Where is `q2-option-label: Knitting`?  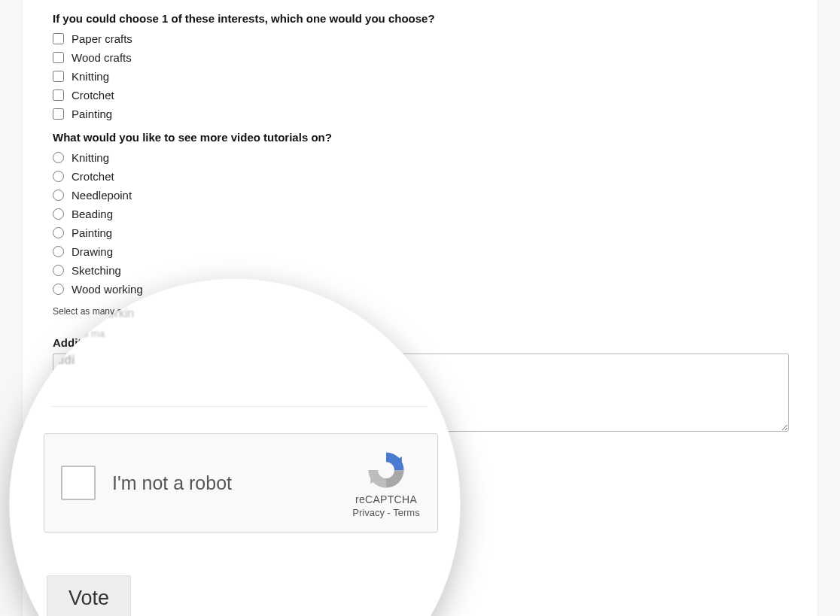 q2-option-label: Knitting is located at coordinates (90, 158).